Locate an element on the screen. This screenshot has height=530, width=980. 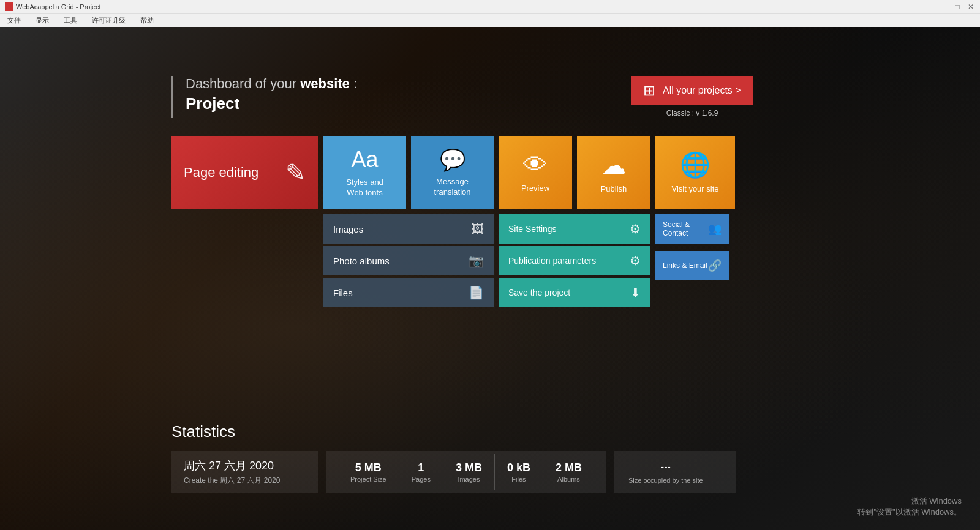
social-contact-label: Social & Contact is located at coordinates (685, 229).